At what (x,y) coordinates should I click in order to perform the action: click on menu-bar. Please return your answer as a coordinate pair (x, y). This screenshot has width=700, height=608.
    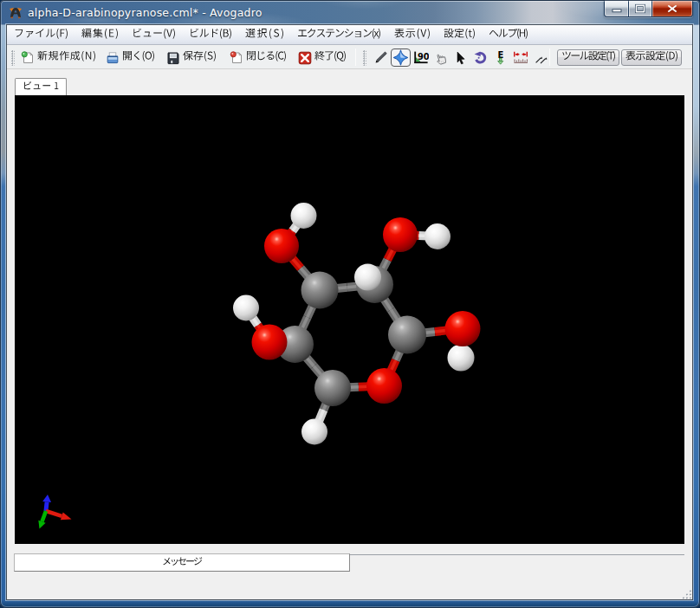
    Looking at the image, I should click on (350, 35).